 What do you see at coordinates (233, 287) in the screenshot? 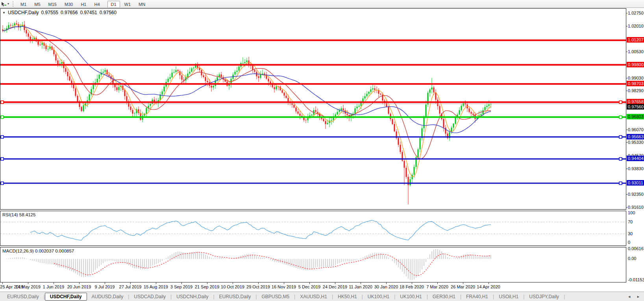
I see `time-axis-label: 10 Oct 2019` at bounding box center [233, 287].